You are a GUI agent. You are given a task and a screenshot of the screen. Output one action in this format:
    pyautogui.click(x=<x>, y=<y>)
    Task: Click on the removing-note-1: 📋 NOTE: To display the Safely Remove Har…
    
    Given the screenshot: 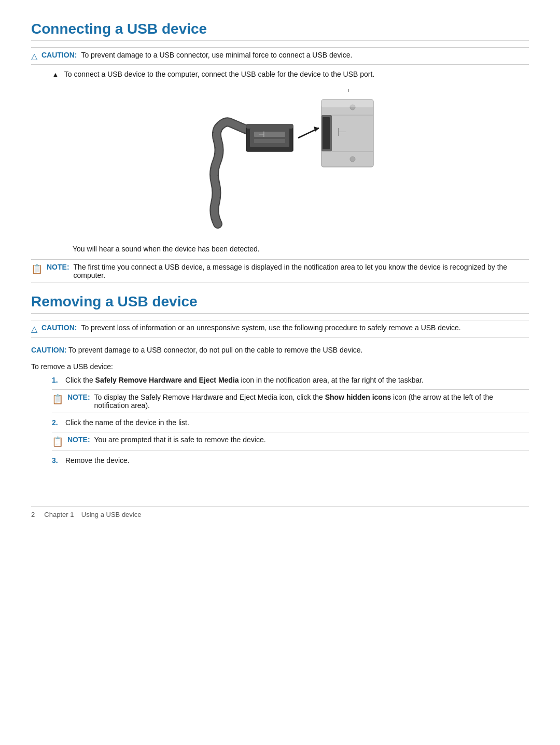 What is the action you would take?
    pyautogui.click(x=290, y=401)
    